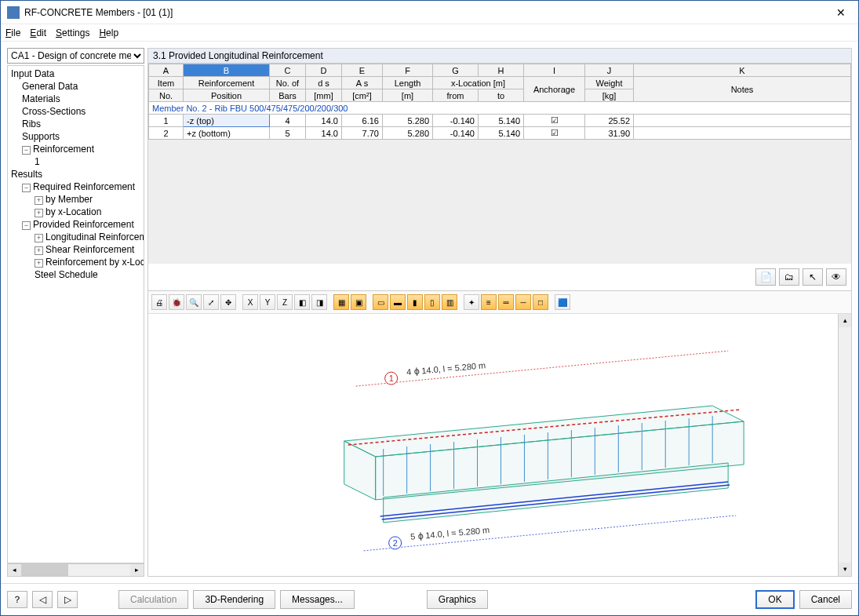 The image size is (859, 616). What do you see at coordinates (562, 302) in the screenshot?
I see `render-icon: 🟦` at bounding box center [562, 302].